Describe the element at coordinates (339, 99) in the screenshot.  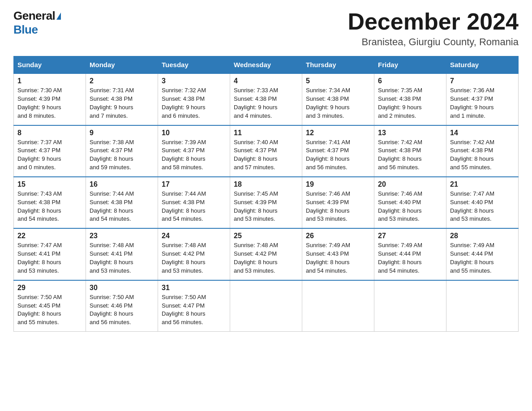
I see `calendar-cell: 5Sunrise: 7:34 AM Sunset: 4:38 PM Daylig…` at that location.